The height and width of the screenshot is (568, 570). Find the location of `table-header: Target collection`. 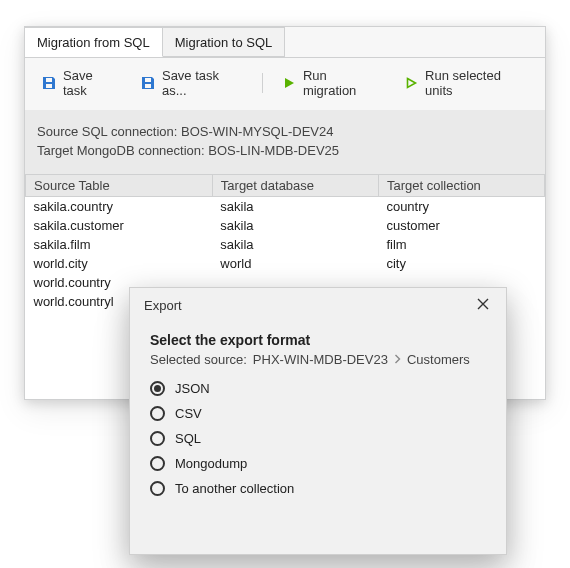

table-header: Target collection is located at coordinates (461, 186).